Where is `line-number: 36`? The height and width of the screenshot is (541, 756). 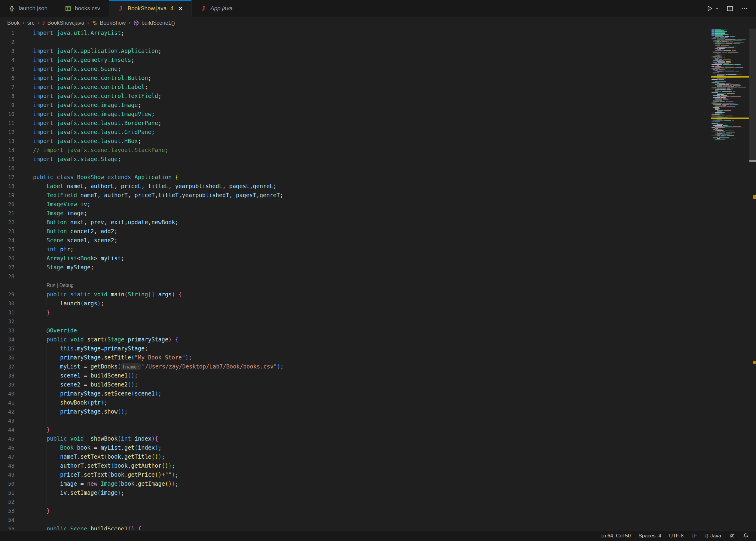 line-number: 36 is located at coordinates (7, 358).